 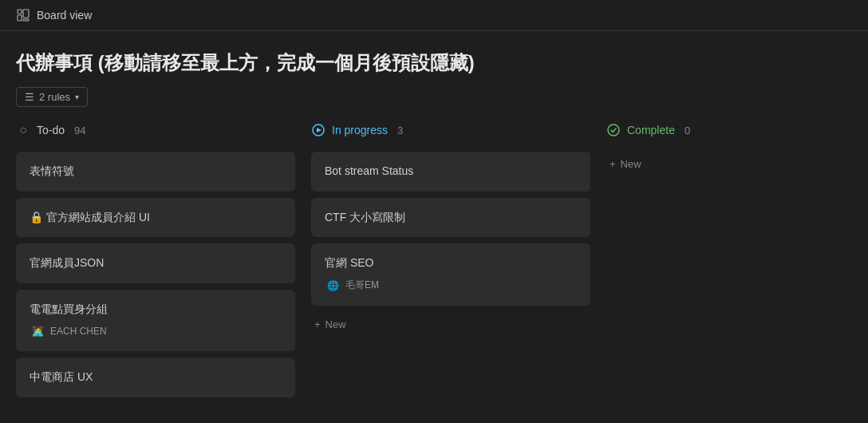 What do you see at coordinates (77, 97) in the screenshot?
I see `chevron-down-icon: ▾` at bounding box center [77, 97].